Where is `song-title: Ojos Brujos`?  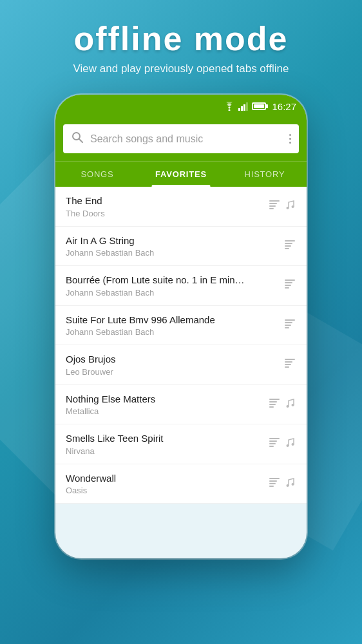
song-title: Ojos Brujos is located at coordinates (175, 359).